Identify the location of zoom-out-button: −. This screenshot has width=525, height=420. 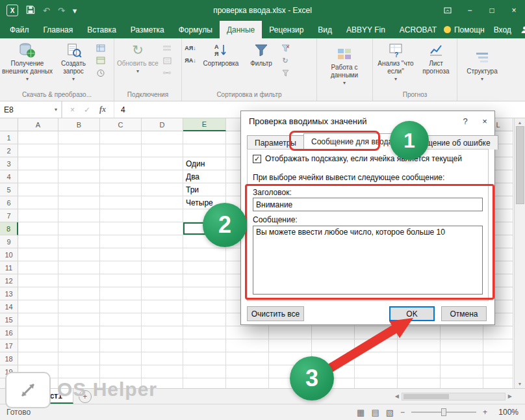
(403, 412).